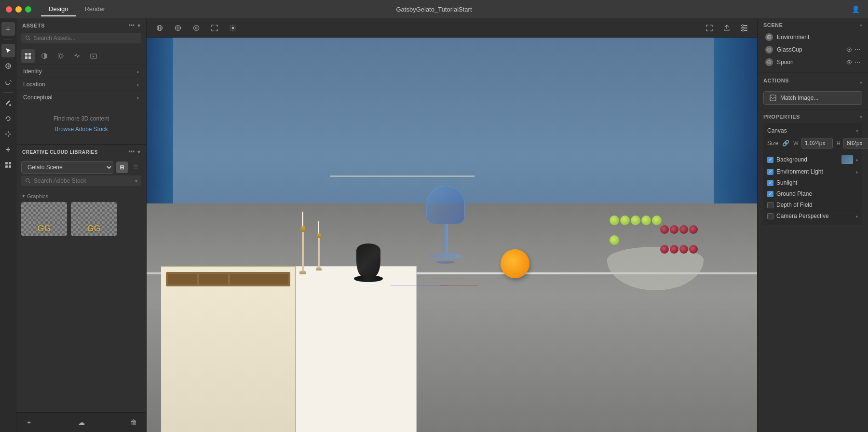 The image size is (868, 432). Describe the element at coordinates (795, 205) in the screenshot. I see `depth-of-field-label-text: Depth of Field` at that location.